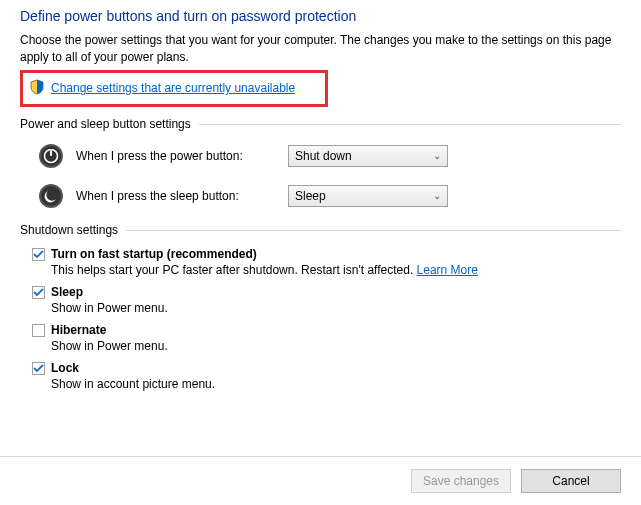 This screenshot has width=641, height=505. I want to click on sleep-checkbox, so click(38, 292).